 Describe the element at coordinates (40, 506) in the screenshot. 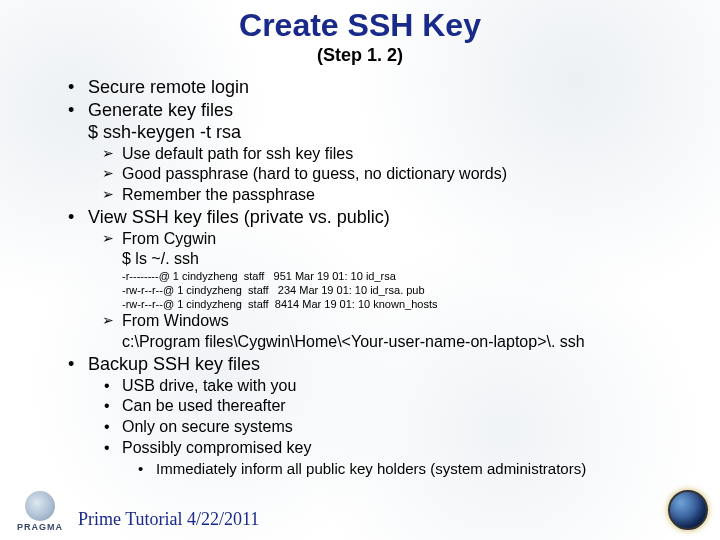

I see `pragma-globe-icon` at that location.